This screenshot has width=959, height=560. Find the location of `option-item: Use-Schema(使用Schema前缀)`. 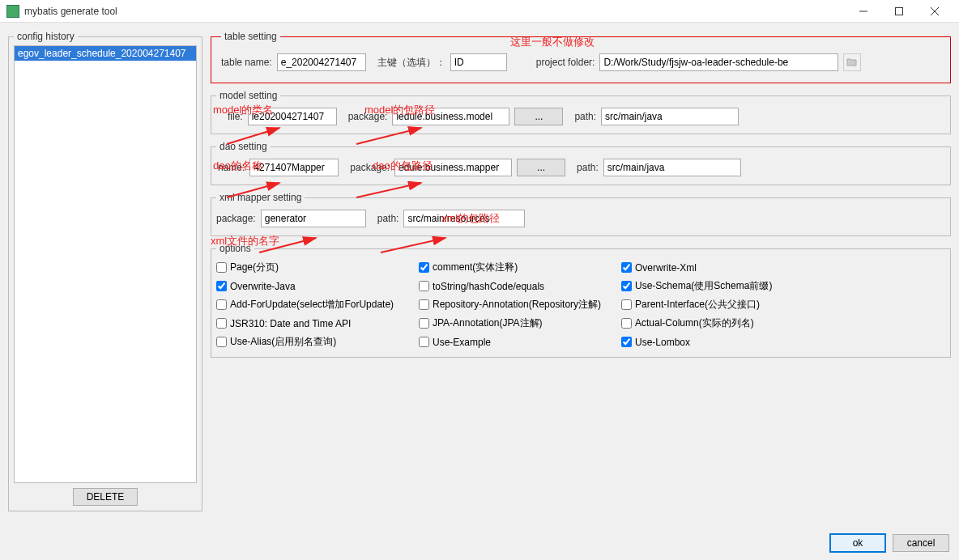

option-item: Use-Schema(使用Schema前缀) is located at coordinates (722, 286).